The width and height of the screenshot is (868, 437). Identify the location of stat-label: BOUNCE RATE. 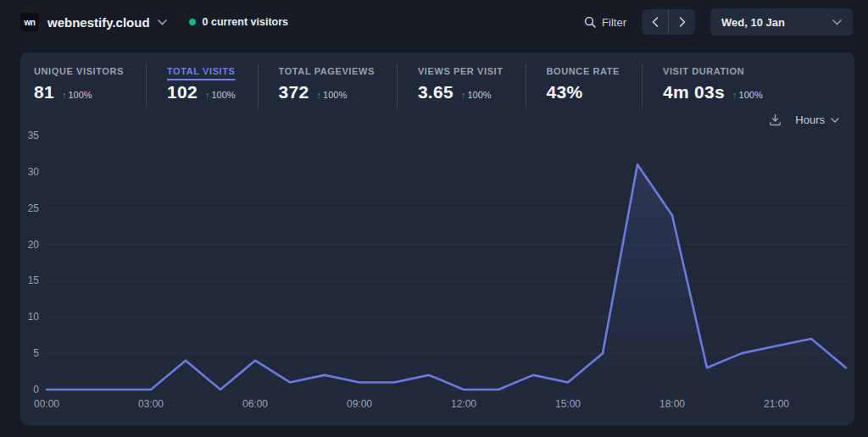
(583, 71).